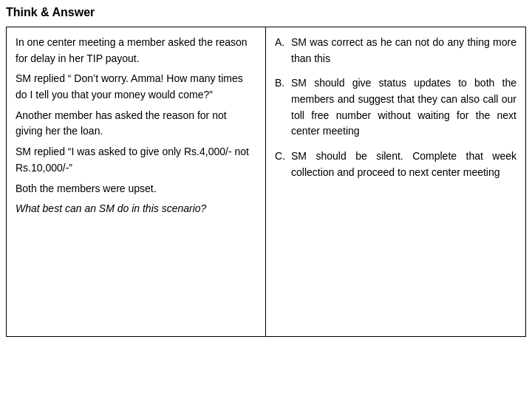 The width and height of the screenshot is (532, 399). What do you see at coordinates (136, 124) in the screenshot?
I see `left-para-3: Another member has asked the reason for …` at bounding box center [136, 124].